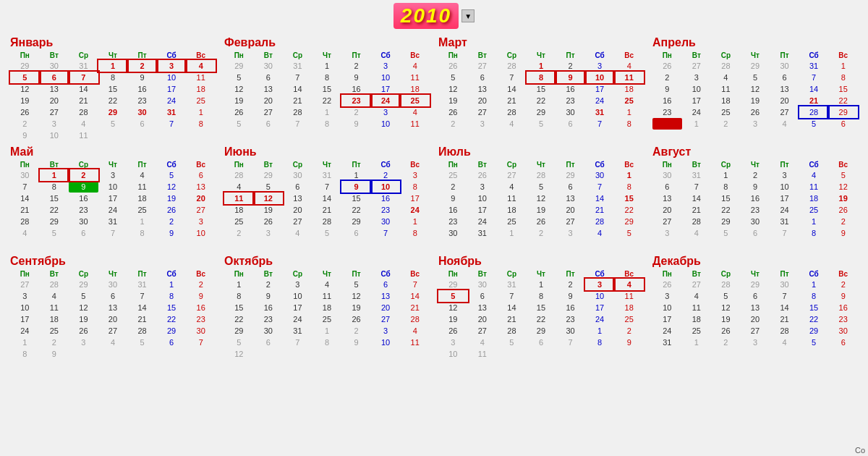 This screenshot has height=456, width=868. What do you see at coordinates (239, 284) in the screenshot?
I see `list-item: 1` at bounding box center [239, 284].